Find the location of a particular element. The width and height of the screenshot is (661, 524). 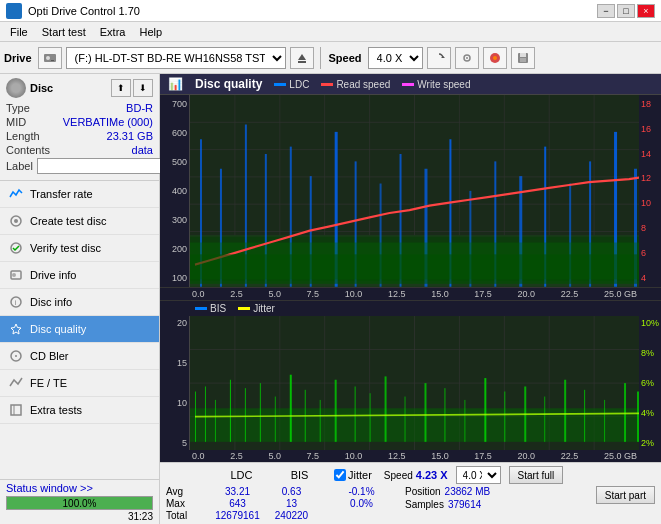

menu-start-test: Start test is located at coordinates (64, 32).